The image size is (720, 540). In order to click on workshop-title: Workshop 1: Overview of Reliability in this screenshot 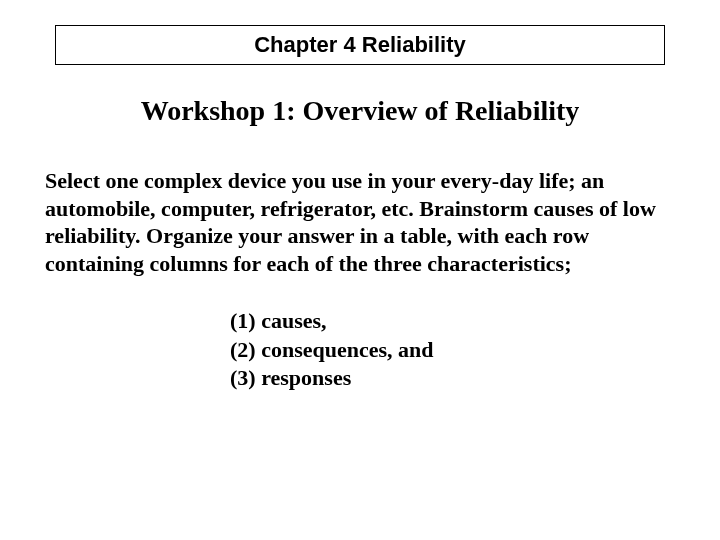, I will do `click(360, 111)`.